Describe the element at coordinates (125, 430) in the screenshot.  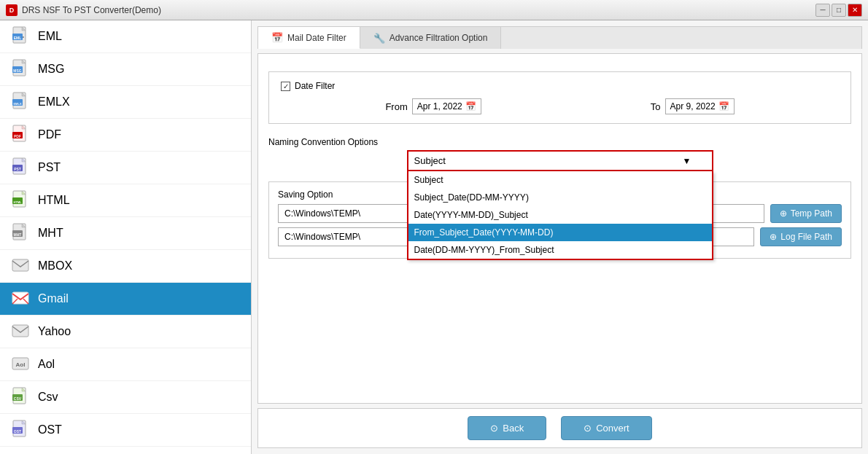
I see `sidebar-item-ost: OST OST` at that location.